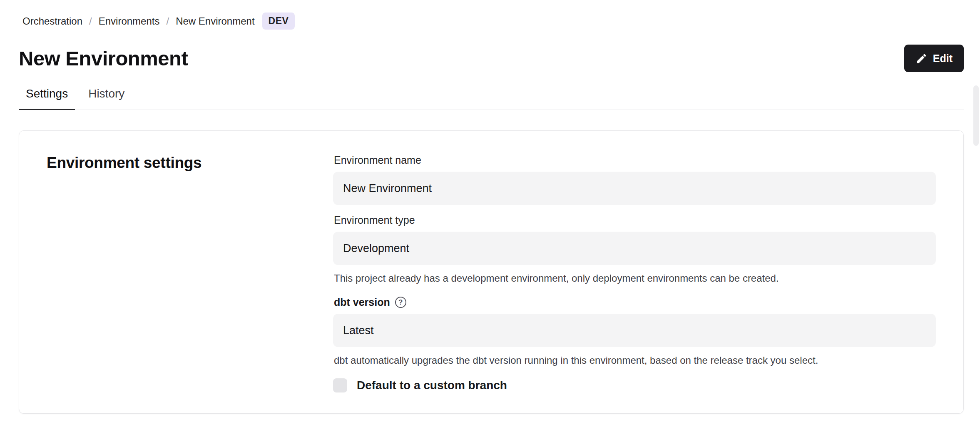 The width and height of the screenshot is (980, 425). What do you see at coordinates (934, 58) in the screenshot?
I see `edit-button: Edit` at bounding box center [934, 58].